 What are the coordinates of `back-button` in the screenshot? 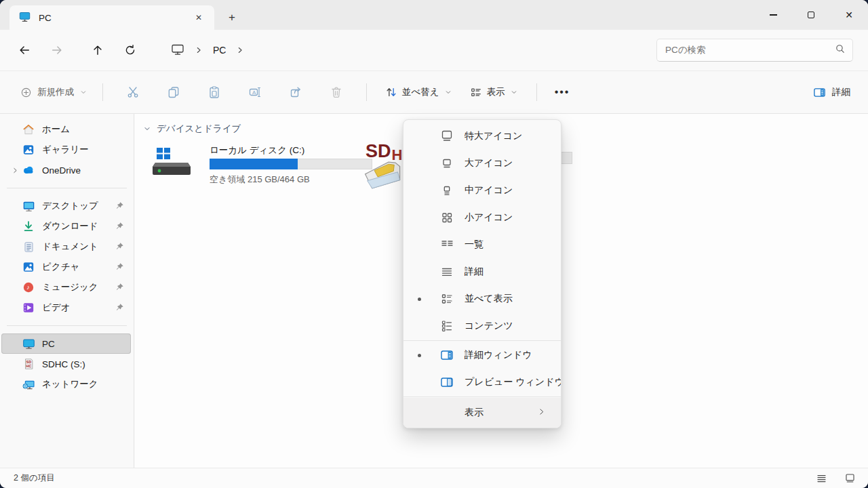 It's located at (24, 50).